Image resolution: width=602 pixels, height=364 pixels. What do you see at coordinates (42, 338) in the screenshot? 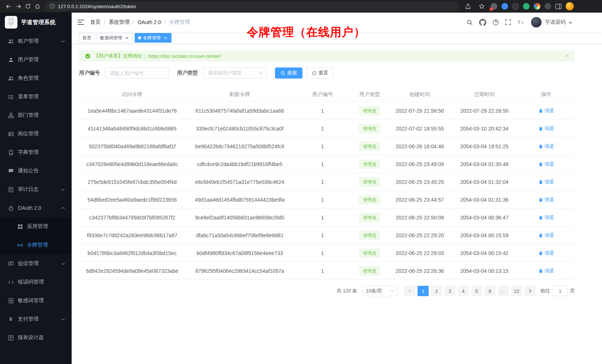
I see `sidebar-item-label: 报表设计器` at bounding box center [42, 338].